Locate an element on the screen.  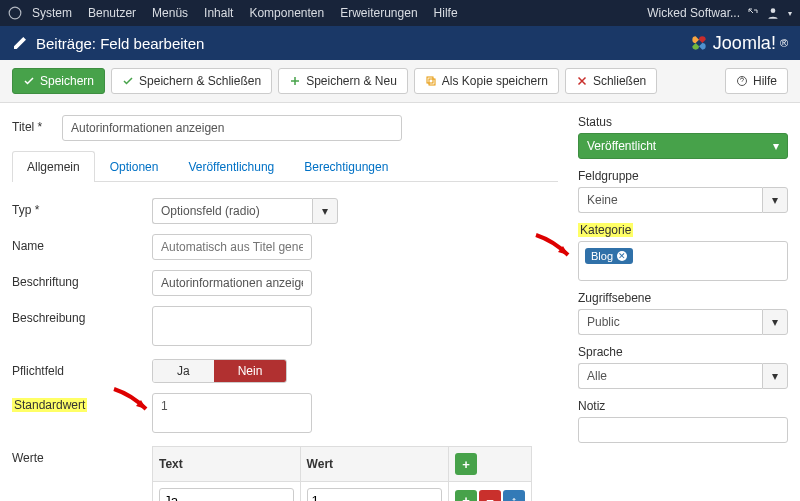
row-move-button: ↕ is located at coordinates (514, 496).